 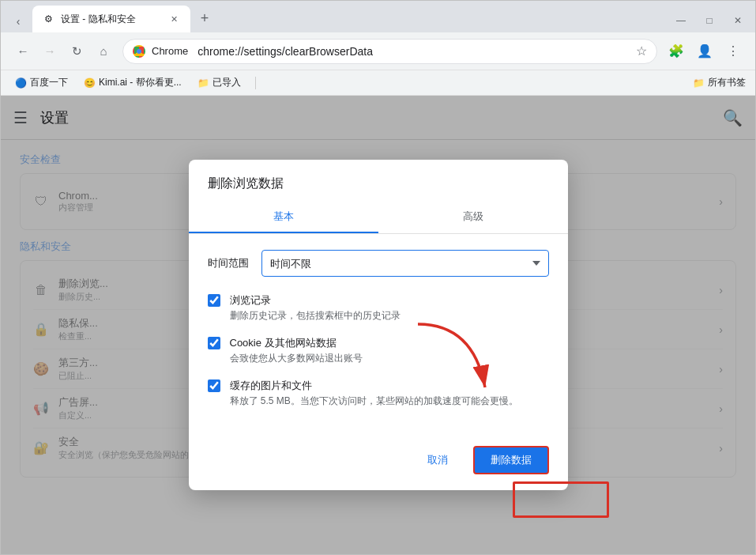 What do you see at coordinates (389, 308) in the screenshot?
I see `checkbox-text-history: 浏览记录 删除历史记录，包括搜索框中的历史记录` at bounding box center [389, 308].